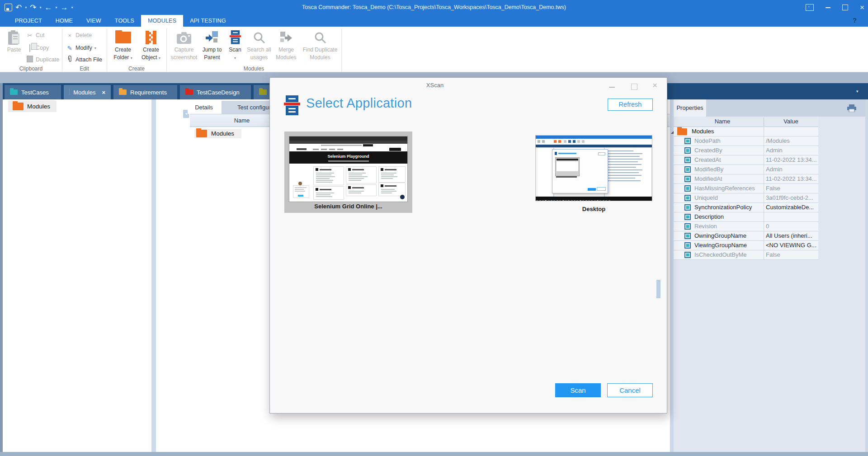 The image size is (868, 456). I want to click on refresh-button: Refresh, so click(630, 105).